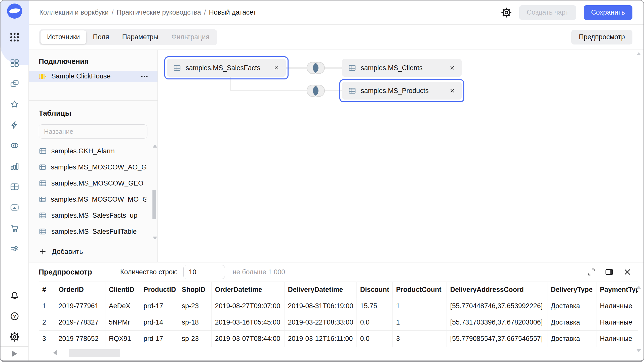 The height and width of the screenshot is (362, 644). What do you see at coordinates (497, 339) in the screenshot?
I see `table-cell: [55.779085547,37.667546557]` at bounding box center [497, 339].